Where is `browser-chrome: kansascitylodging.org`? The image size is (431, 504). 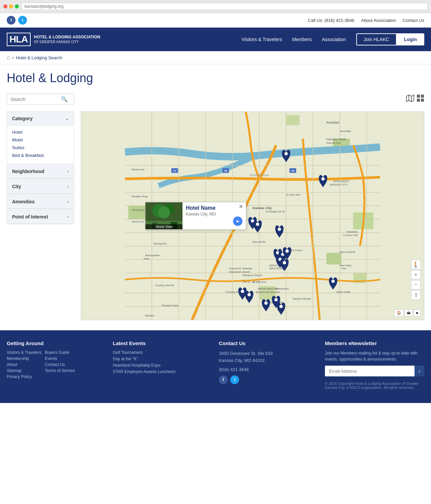 browser-chrome: kansascitylodging.org is located at coordinates (216, 7).